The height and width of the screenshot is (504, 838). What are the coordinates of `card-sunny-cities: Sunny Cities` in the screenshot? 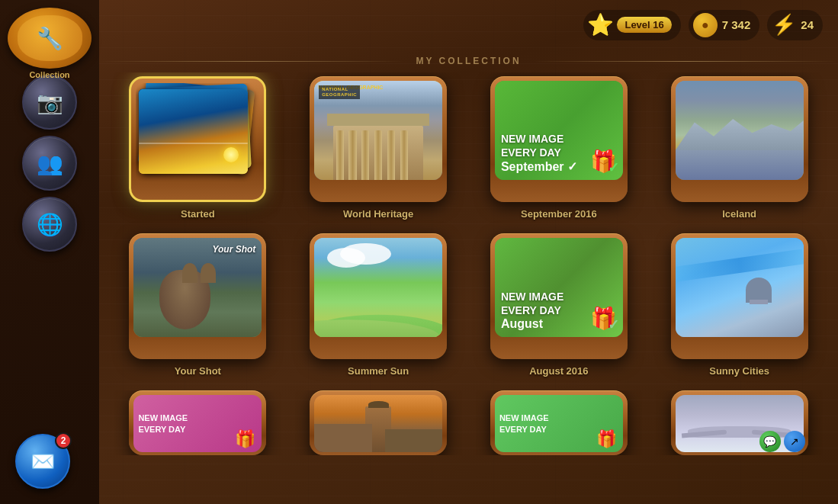 It's located at (740, 305).